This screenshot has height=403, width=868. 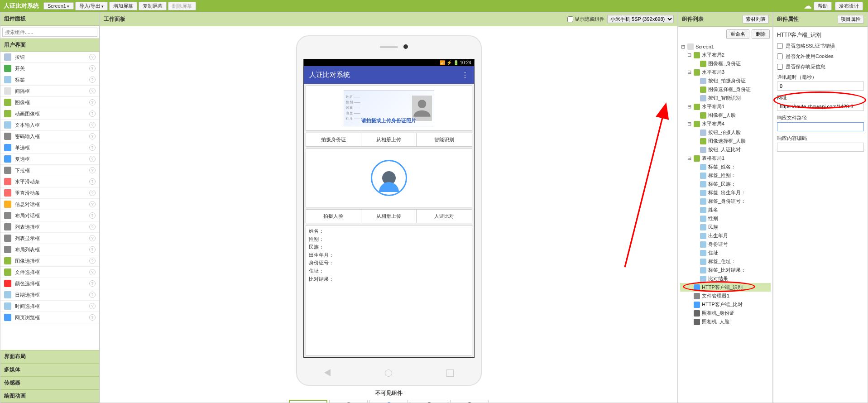 I want to click on palette-item: 图像框?, so click(x=50, y=102).